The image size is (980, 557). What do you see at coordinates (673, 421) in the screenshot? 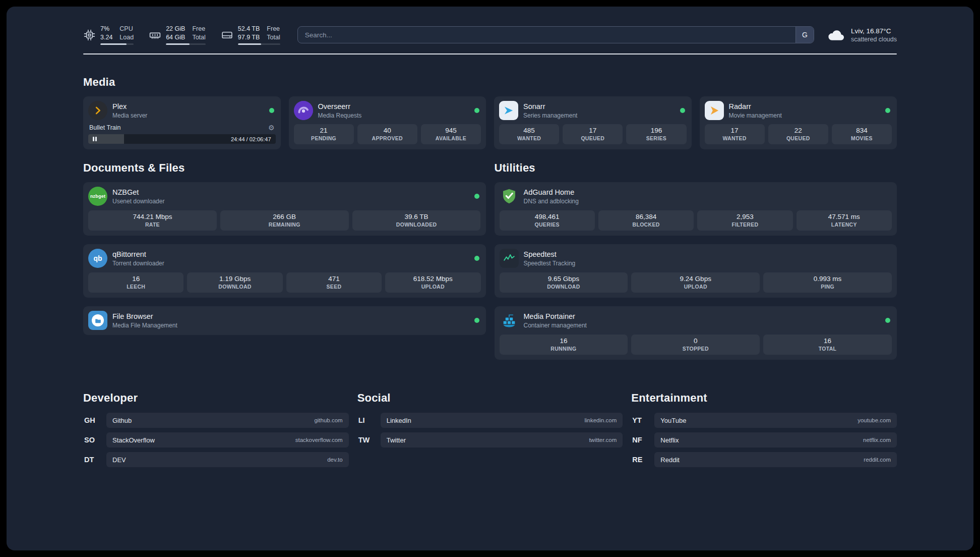
I see `bookmark-name: YouTube` at bounding box center [673, 421].